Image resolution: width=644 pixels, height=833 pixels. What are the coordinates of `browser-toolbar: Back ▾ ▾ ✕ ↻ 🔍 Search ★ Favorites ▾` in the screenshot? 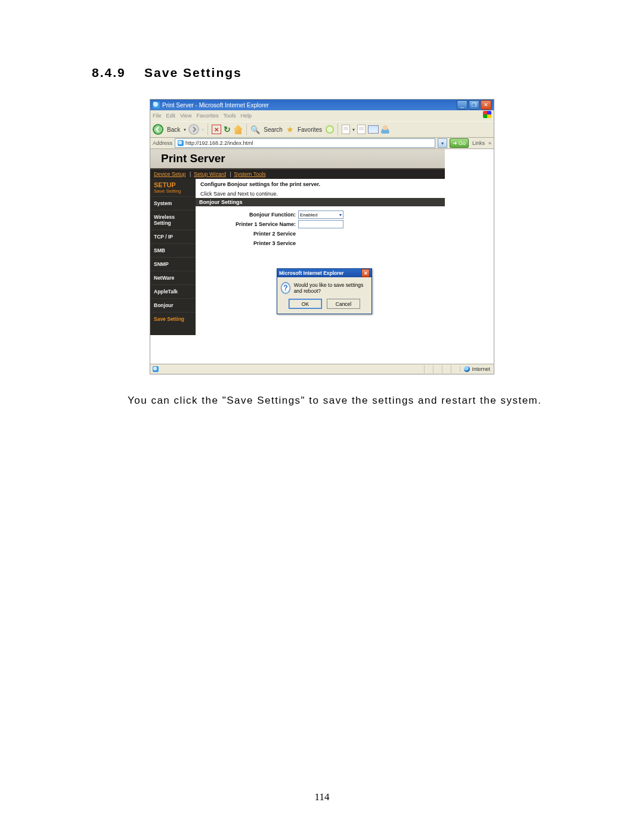 It's located at (322, 129).